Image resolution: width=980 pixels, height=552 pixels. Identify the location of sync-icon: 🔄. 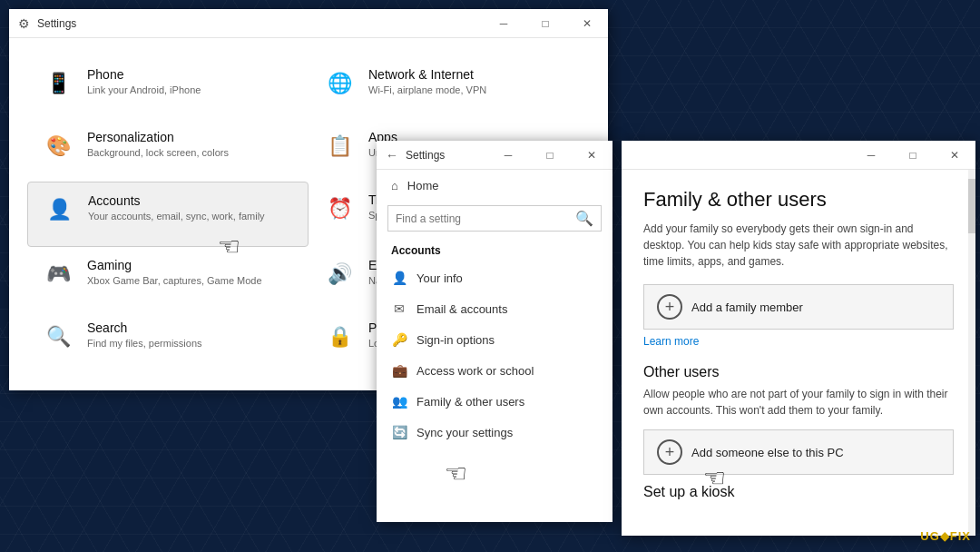
(399, 432).